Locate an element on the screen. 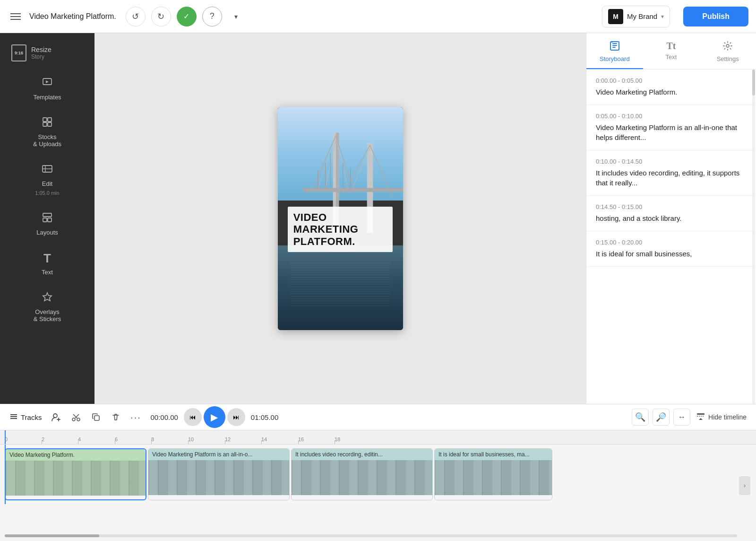  text-label: Text is located at coordinates (47, 272).